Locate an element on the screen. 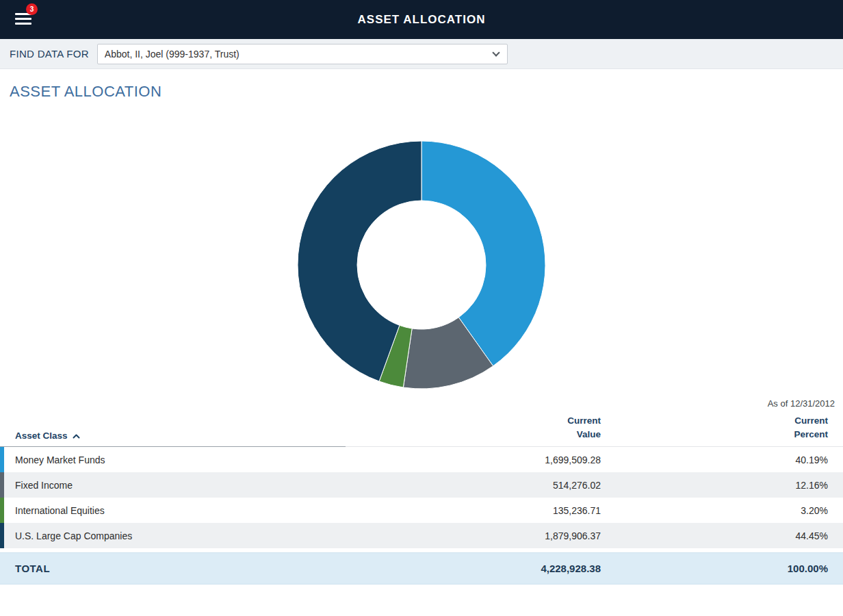 The height and width of the screenshot is (616, 843). find-data-label: FIND DATA FOR is located at coordinates (49, 53).